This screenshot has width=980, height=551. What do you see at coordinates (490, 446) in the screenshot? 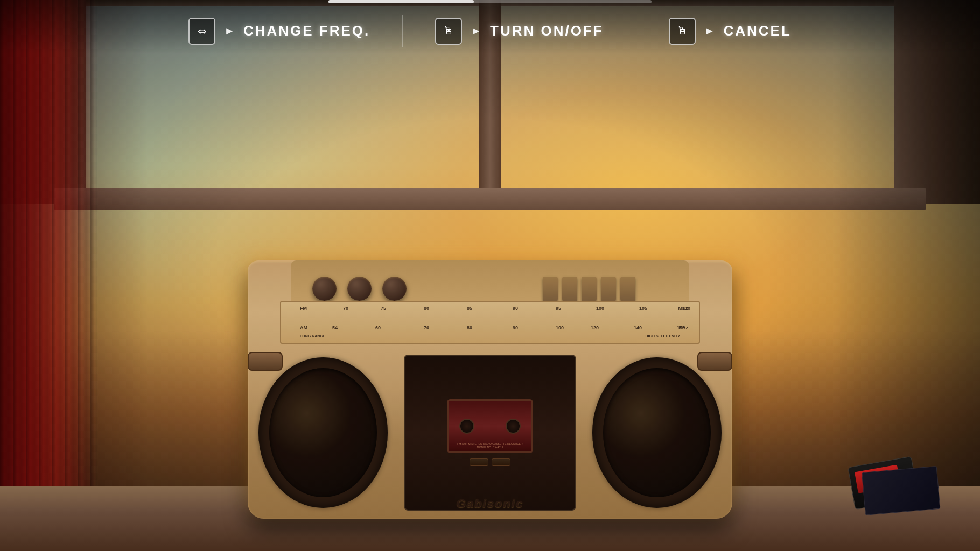
I see `cassette-deck-label: FM AM FM STEREO RADIO CASSETTE RECORDER …` at bounding box center [490, 446].